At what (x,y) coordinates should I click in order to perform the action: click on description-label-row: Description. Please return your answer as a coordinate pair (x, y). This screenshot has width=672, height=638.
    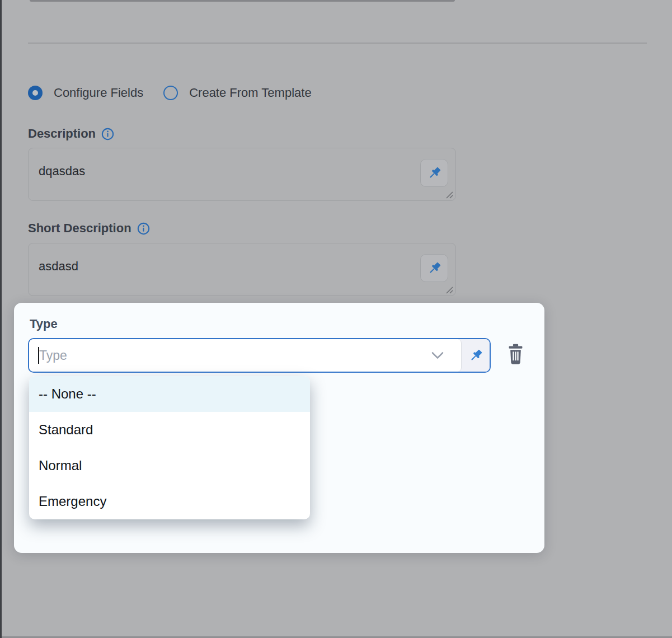
    Looking at the image, I should click on (71, 134).